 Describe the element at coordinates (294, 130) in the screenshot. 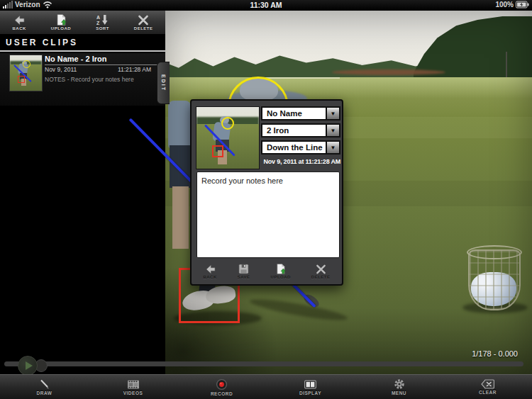

I see `club-dropdown-value: 2 Iron` at that location.